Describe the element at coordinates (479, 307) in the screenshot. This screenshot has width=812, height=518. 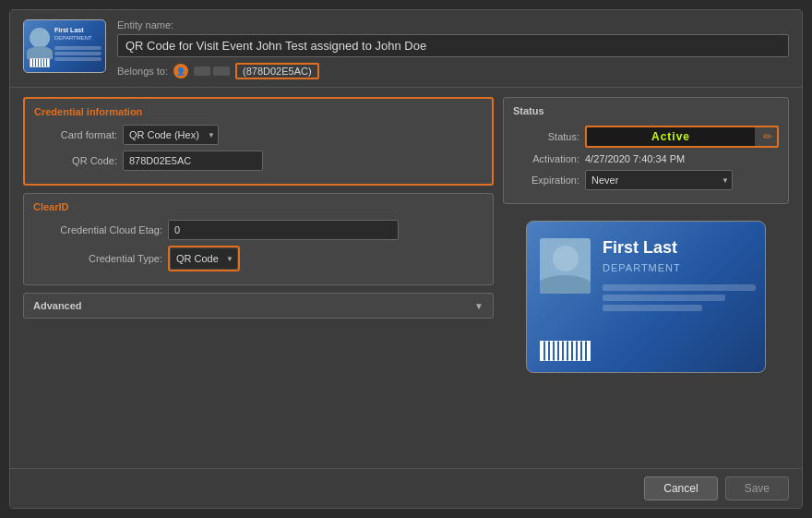
I see `chevron-down-icon: ▼` at that location.